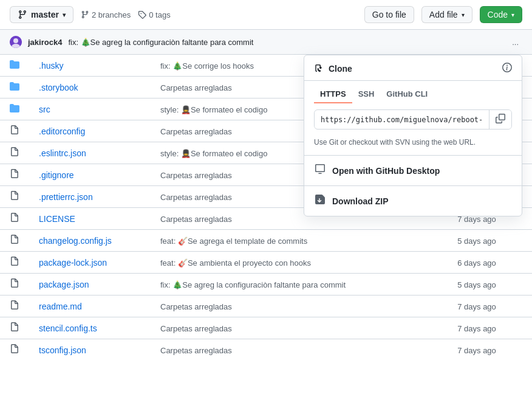  What do you see at coordinates (266, 328) in the screenshot?
I see `table-row: stencil.config.ts Carpetas arregladas 7 …` at bounding box center [266, 328].